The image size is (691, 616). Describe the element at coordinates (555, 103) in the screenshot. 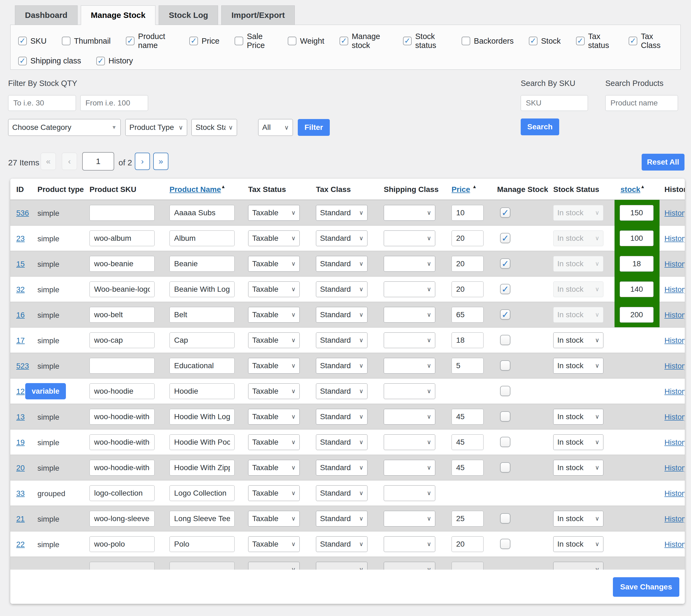

I see `search-sku-input` at that location.